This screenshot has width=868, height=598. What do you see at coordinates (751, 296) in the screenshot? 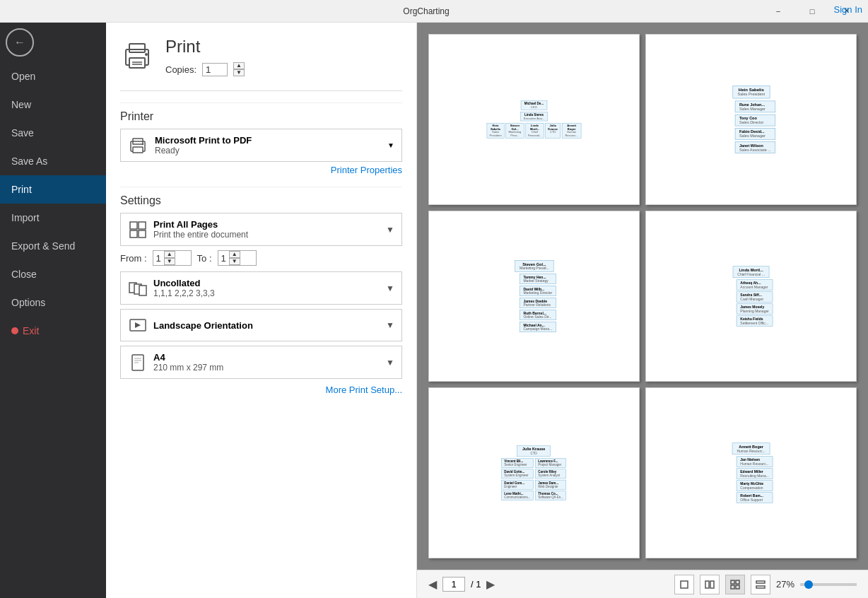
I see `preview-page-4: Linda Mortl...Chief Financial ... Atheeq…` at bounding box center [751, 296].